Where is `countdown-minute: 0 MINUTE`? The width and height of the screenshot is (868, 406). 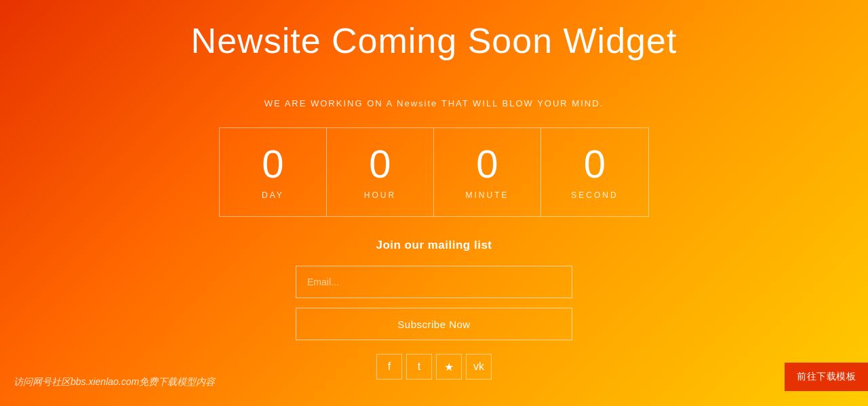 countdown-minute: 0 MINUTE is located at coordinates (488, 172).